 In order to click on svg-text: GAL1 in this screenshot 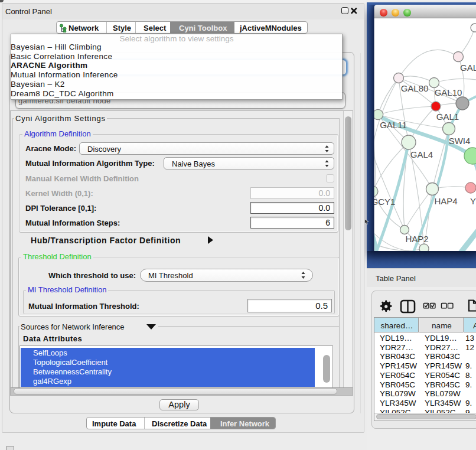, I will do `click(448, 117)`.